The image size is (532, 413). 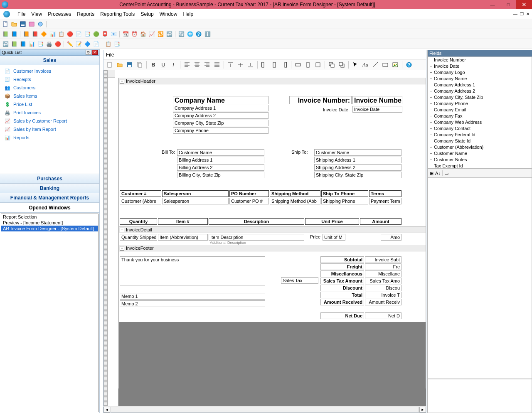 What do you see at coordinates (295, 201) in the screenshot?
I see `val-shipping-method: Shipping Method (Abb` at bounding box center [295, 201].